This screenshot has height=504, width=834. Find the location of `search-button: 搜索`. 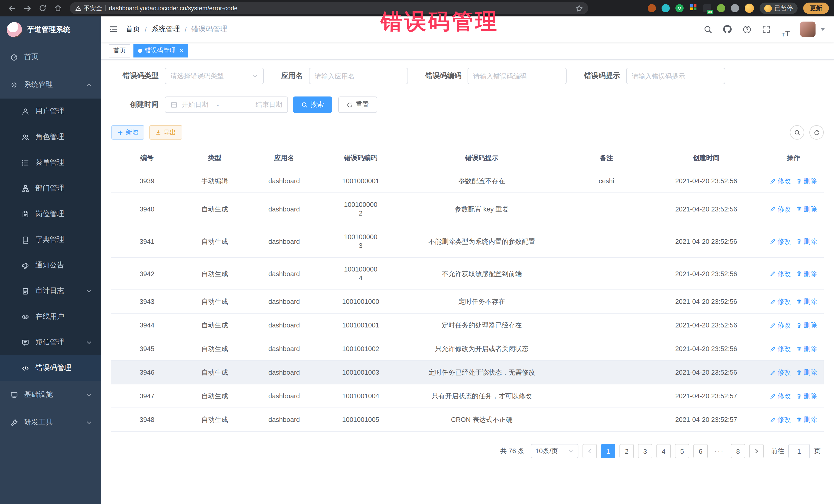

search-button: 搜索 is located at coordinates (313, 105).